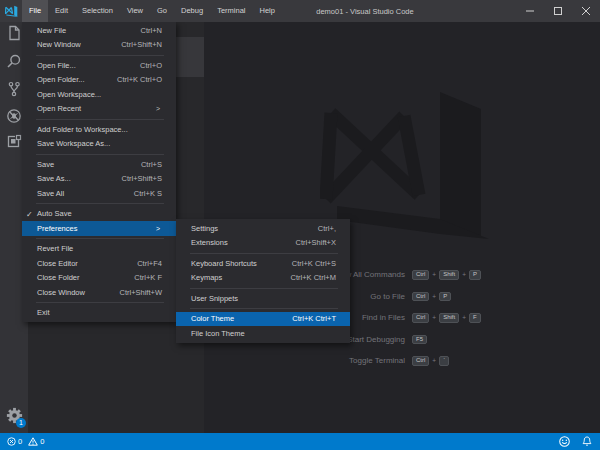 The width and height of the screenshot is (600, 450). Describe the element at coordinates (99, 164) in the screenshot. I see `file-menu-item-save: SaveCtrl+S` at that location.